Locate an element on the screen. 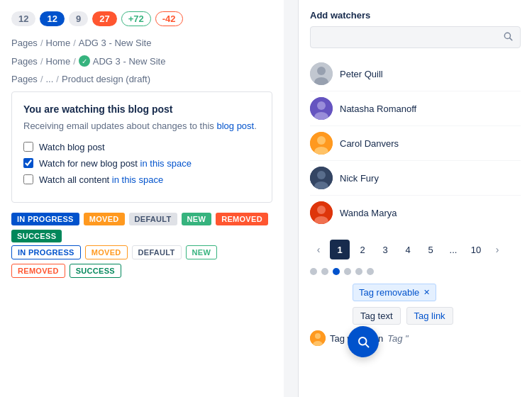 This screenshot has width=532, height=397. breadcrumb-current-3: Product design (draft) is located at coordinates (106, 79).